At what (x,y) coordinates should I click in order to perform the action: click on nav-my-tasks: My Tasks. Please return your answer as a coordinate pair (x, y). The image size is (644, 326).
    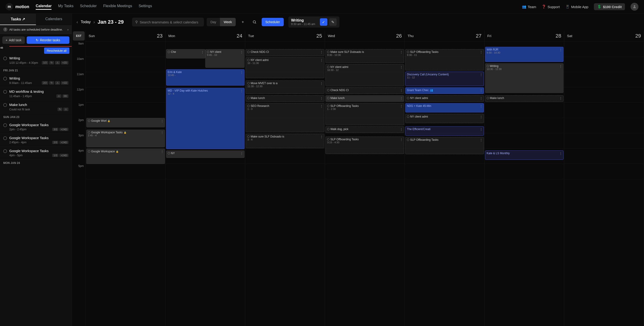
    Looking at the image, I should click on (66, 7).